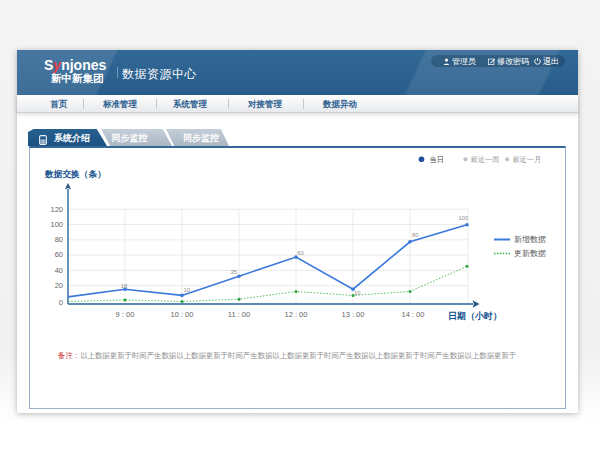 This screenshot has height=450, width=600. Describe the element at coordinates (126, 314) in the screenshot. I see `svg-text: 9 : 00` at that location.